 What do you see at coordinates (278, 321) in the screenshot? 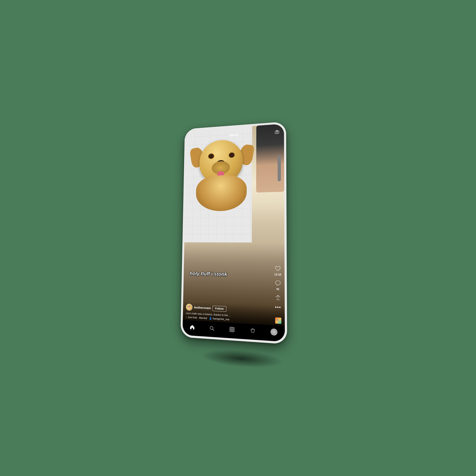
I see `sponsor-badge: 🔧` at bounding box center [278, 321].